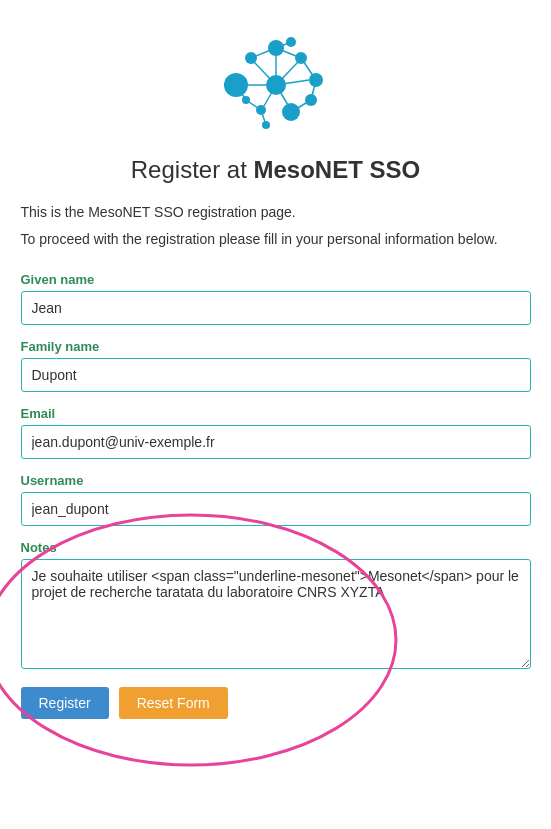 The width and height of the screenshot is (551, 829). Describe the element at coordinates (276, 366) in the screenshot. I see `family-name-group: Family name` at that location.